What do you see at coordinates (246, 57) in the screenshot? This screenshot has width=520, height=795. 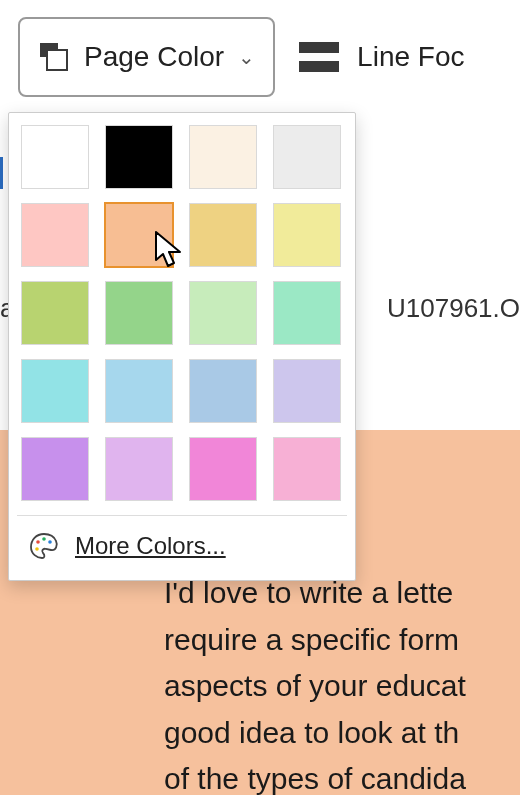 I see `chevron-down-icon: ⌄` at bounding box center [246, 57].